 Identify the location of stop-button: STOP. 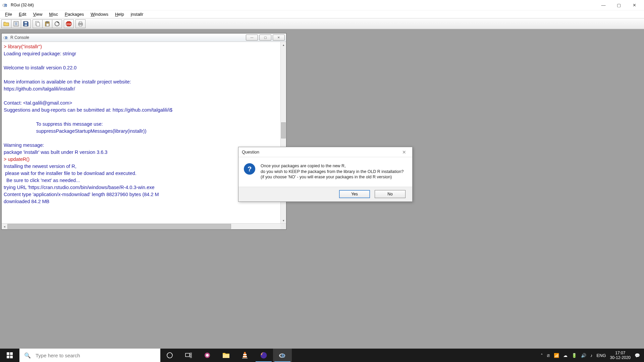
(69, 24).